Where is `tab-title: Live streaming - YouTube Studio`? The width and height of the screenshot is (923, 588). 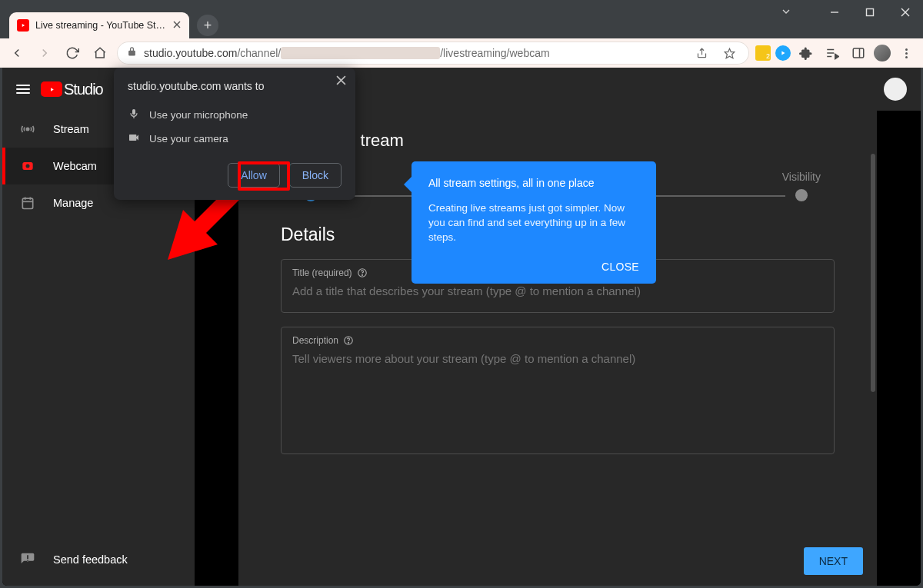
tab-title: Live streaming - YouTube Studio is located at coordinates (101, 25).